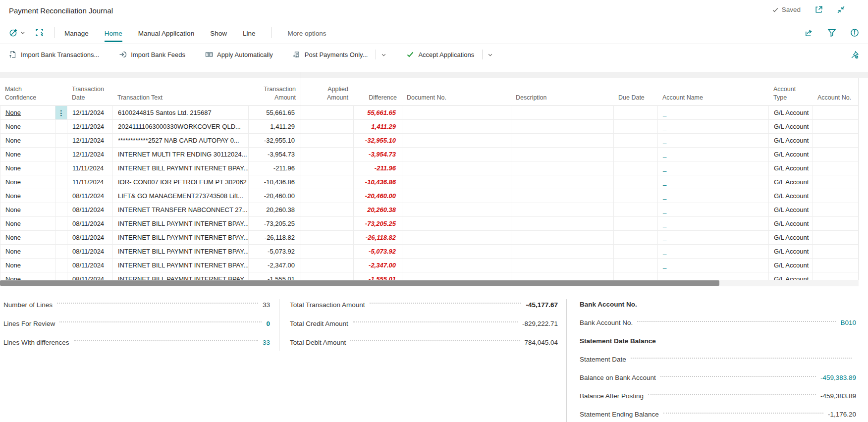 This screenshot has width=868, height=422. I want to click on transaction-text-cell: INTERNET MULTI TFR ENDING 30112024..., so click(181, 155).